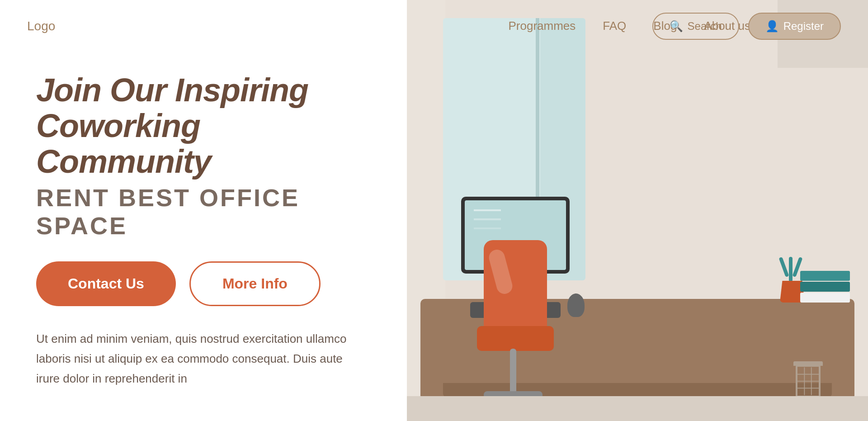  Describe the element at coordinates (808, 381) in the screenshot. I see `trash-body` at that location.